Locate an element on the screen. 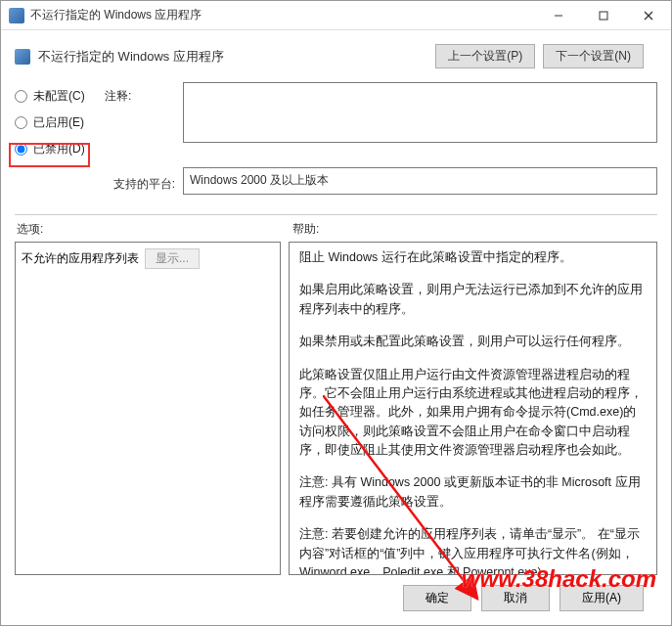  policy-title: 不运行指定的 Windows 应用程序 is located at coordinates (237, 57).